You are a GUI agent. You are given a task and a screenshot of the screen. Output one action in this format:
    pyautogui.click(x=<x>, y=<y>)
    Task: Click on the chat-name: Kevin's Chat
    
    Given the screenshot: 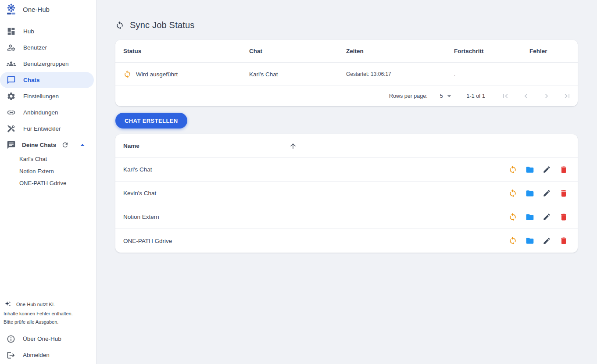 What is the action you would take?
    pyautogui.click(x=316, y=193)
    